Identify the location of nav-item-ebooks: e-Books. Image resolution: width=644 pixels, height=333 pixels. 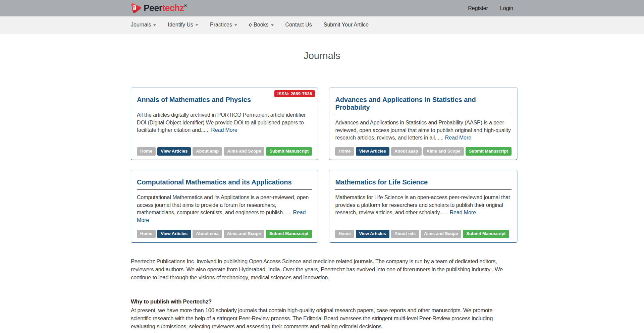
(261, 25).